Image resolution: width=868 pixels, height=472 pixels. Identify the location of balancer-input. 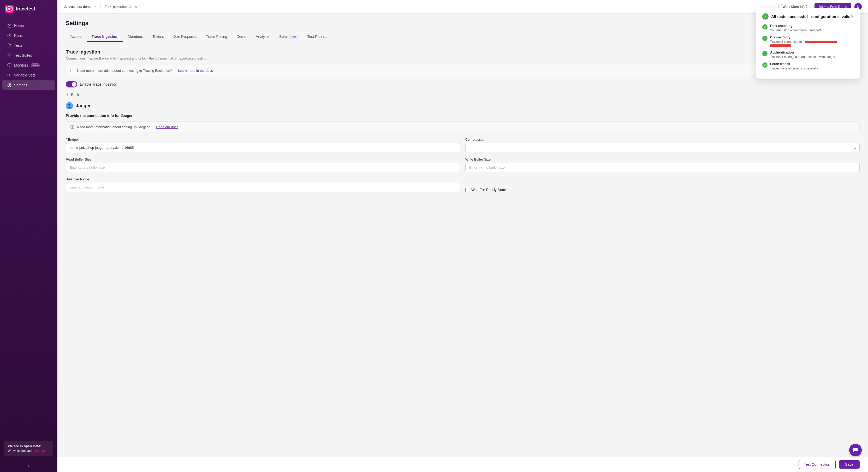
(263, 187).